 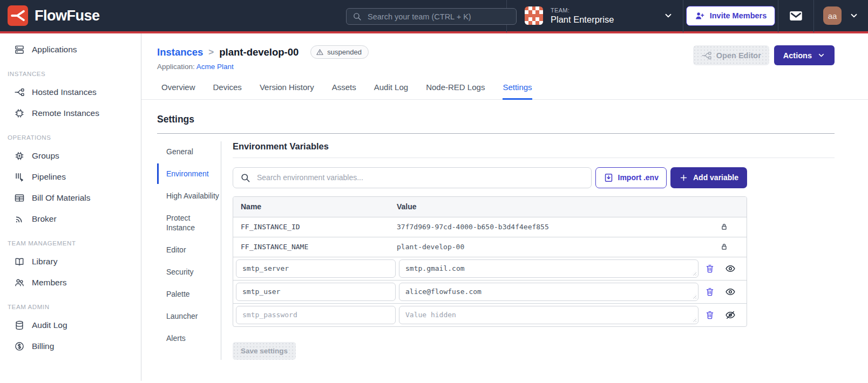 I want to click on sidebar-item-bill-of-materials: Bill Of Materials, so click(x=70, y=197).